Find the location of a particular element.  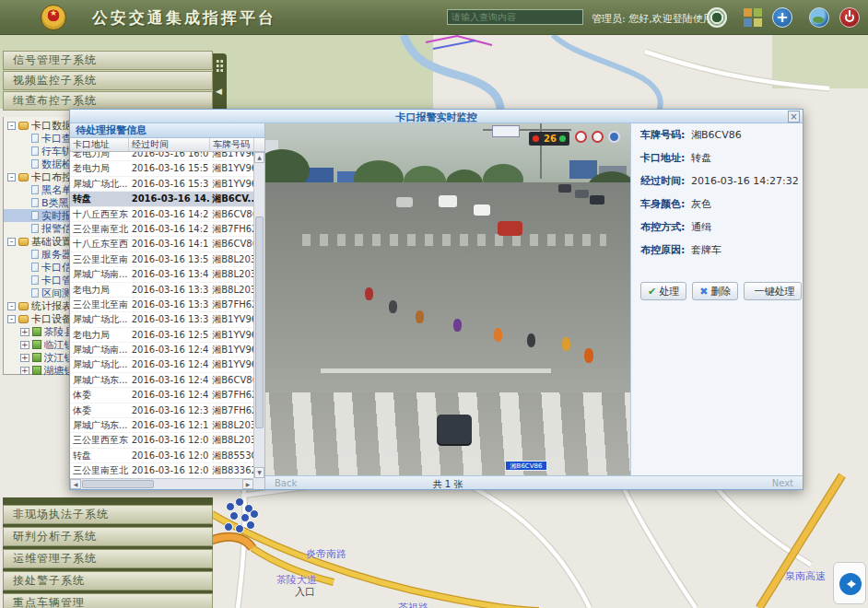

scroll-left-icon: ◀ is located at coordinates (76, 485).